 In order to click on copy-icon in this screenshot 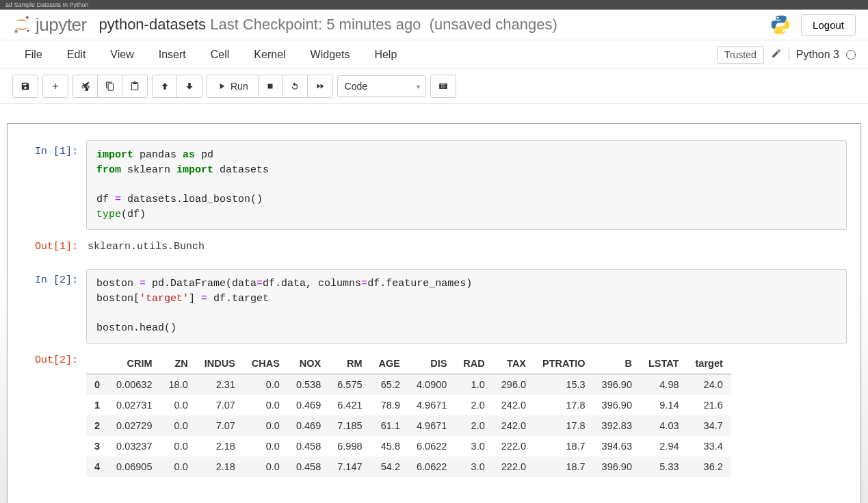, I will do `click(110, 86)`.